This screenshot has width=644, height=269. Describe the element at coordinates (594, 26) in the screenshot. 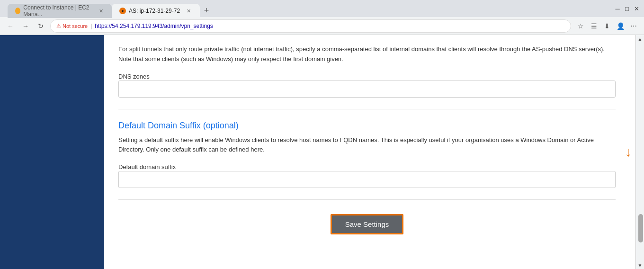

I see `reading-list-icon: ☰` at that location.